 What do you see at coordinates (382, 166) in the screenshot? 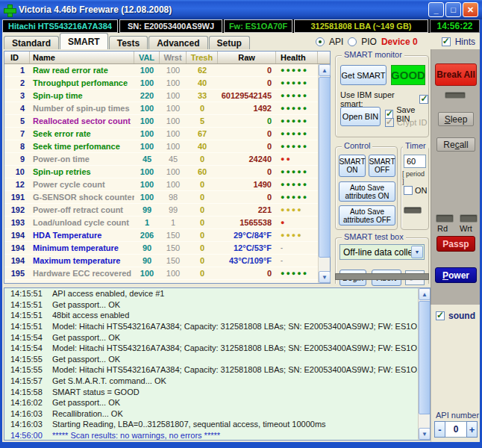
I see `smart-off-button: SMART OFF` at bounding box center [382, 166].